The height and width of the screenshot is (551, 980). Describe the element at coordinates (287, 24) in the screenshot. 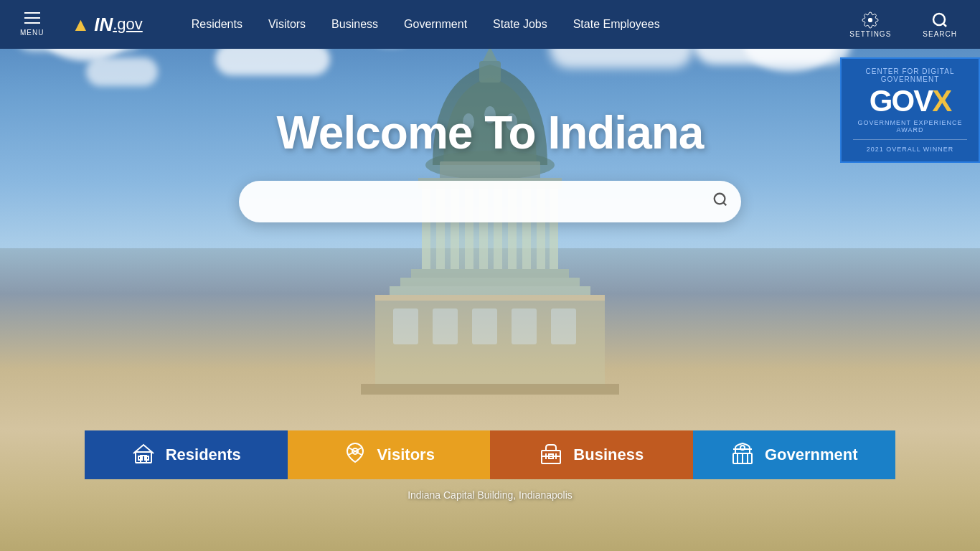

I see `nav-visitors: Visitors` at that location.